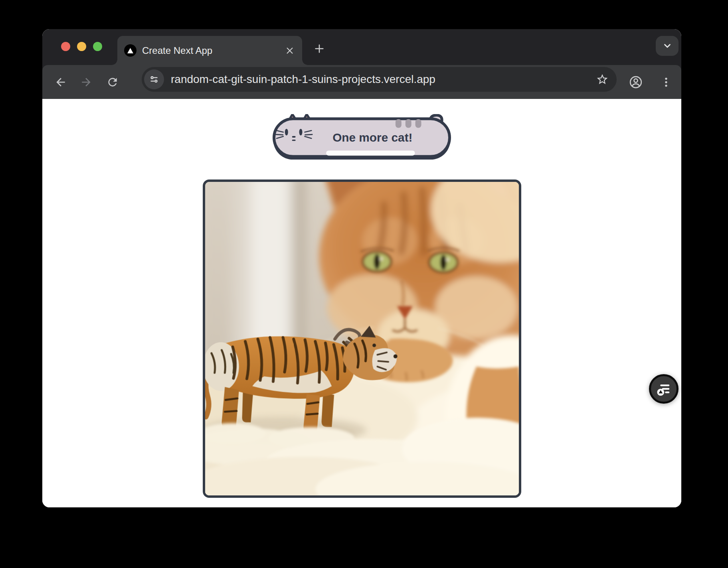 This screenshot has width=728, height=568. What do you see at coordinates (212, 51) in the screenshot?
I see `tab-title: Create Next App` at bounding box center [212, 51].